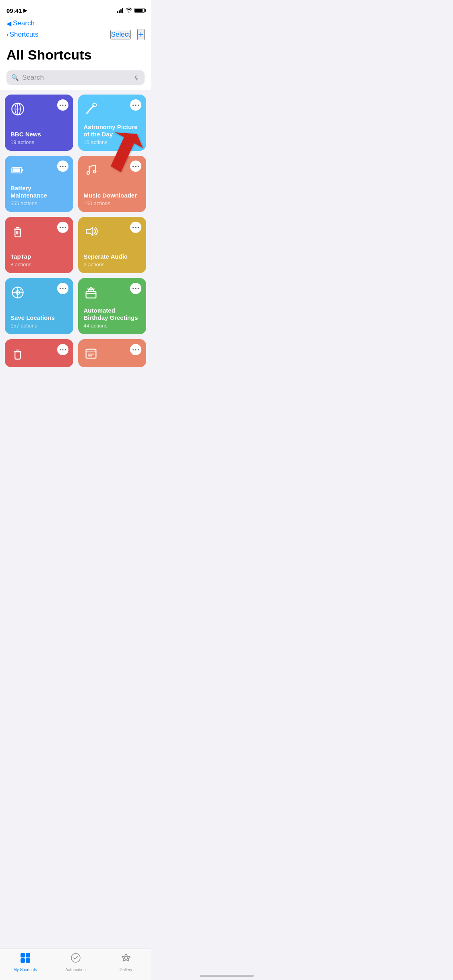 The height and width of the screenshot is (980, 453). I want to click on back-label: Search, so click(24, 23).